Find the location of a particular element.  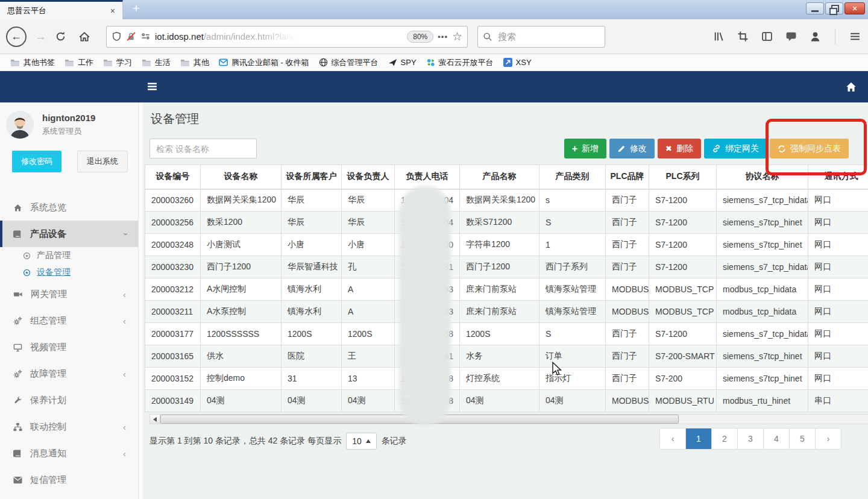

bookmark-item: XSY is located at coordinates (517, 63).